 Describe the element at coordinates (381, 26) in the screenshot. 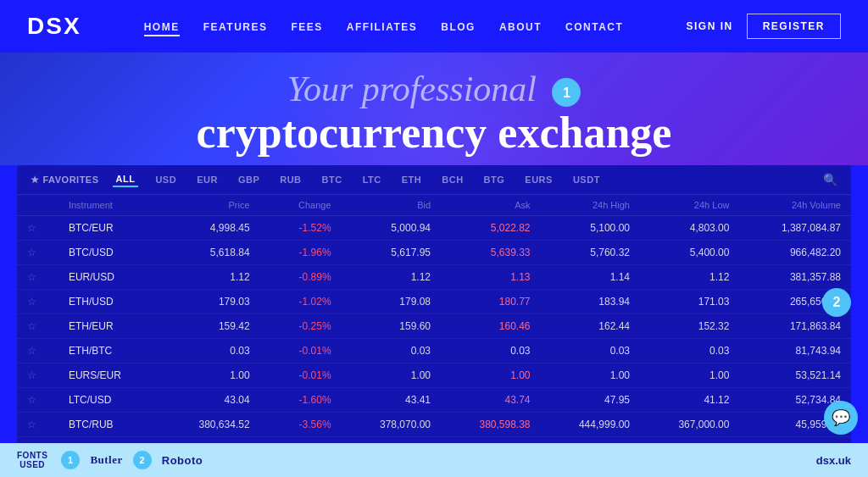

I see `nav-item-affiliates: AFFILIATES` at that location.